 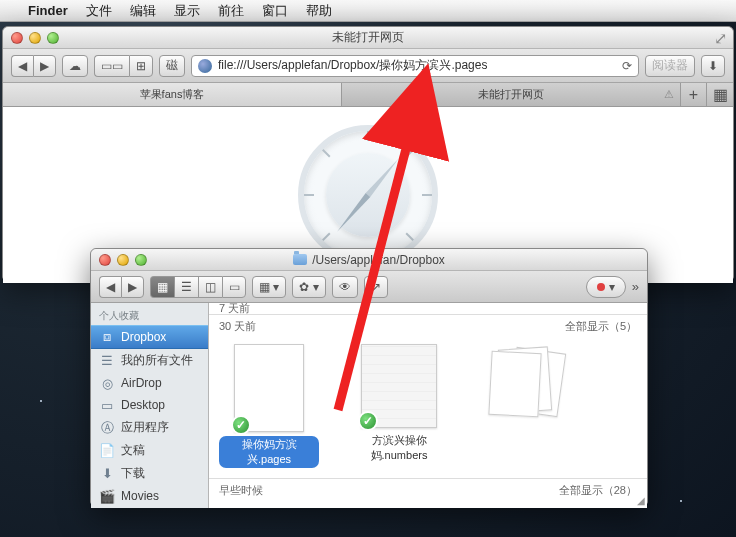 I want to click on file-stack, so click(x=524, y=406).